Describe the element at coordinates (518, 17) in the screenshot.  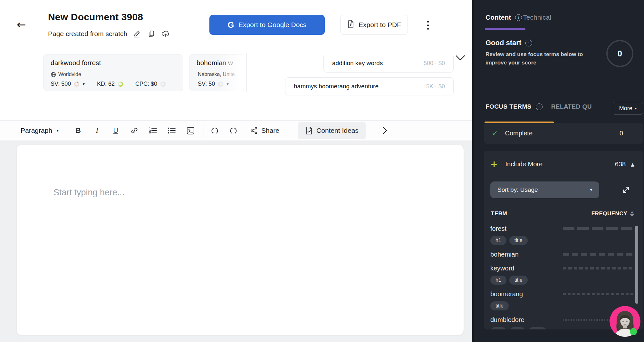
I see `sidebar-tabs: Content i Technical` at that location.